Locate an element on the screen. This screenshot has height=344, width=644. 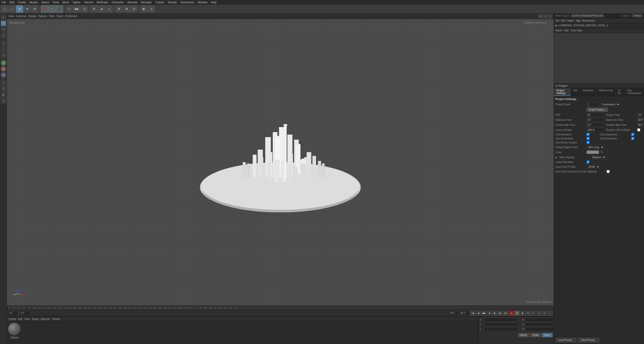
prev-frame-btn: ◀ is located at coordinates (478, 313).